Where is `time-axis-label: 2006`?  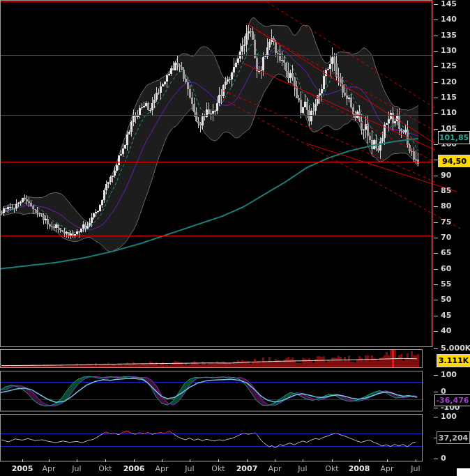
time-axis-label: 2006 is located at coordinates (134, 468).